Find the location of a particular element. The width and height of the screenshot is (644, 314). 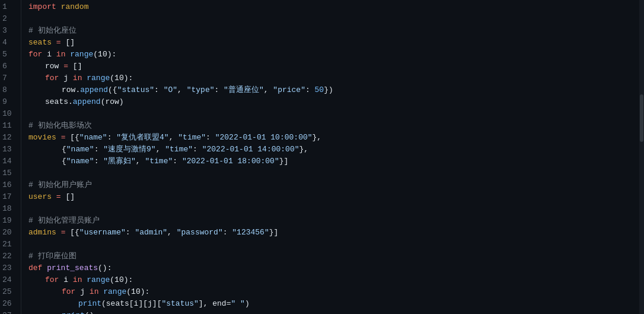

scrollbar-thumb is located at coordinates (642, 118).